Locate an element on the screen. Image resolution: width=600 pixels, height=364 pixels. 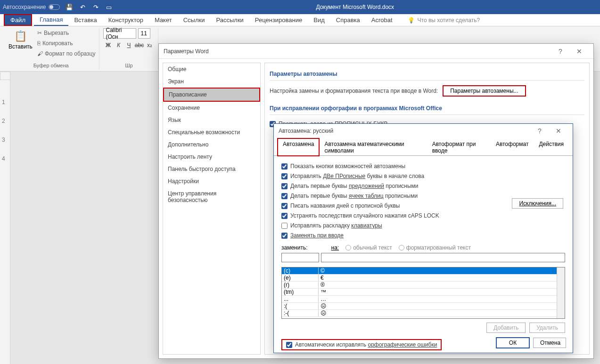
checkbox-keyboard-layout: Исправлять раскладку клавиатуры is located at coordinates (423, 226).